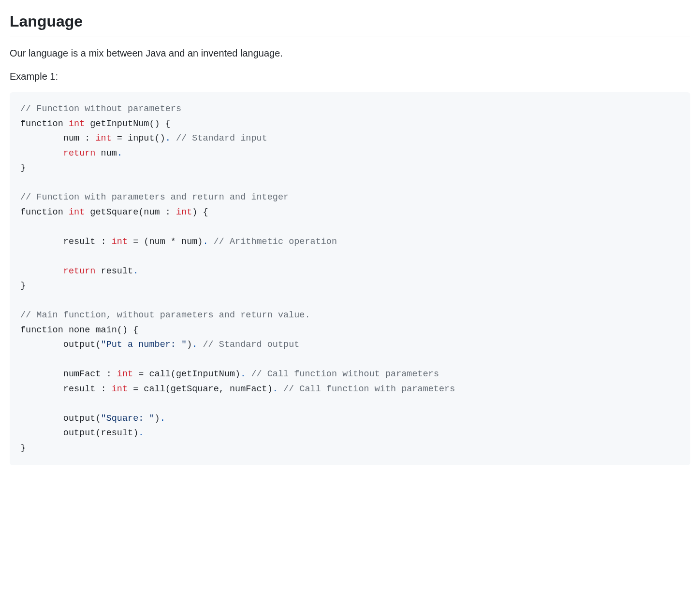 The image size is (700, 599). What do you see at coordinates (221, 138) in the screenshot?
I see `code-token: // Standard input` at bounding box center [221, 138].